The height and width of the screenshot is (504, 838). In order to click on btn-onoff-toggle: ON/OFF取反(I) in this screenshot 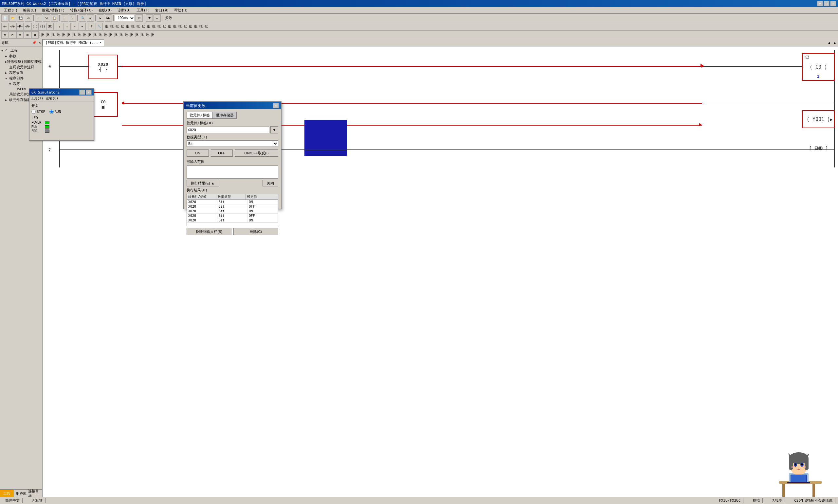, I will do `click(257, 153)`.